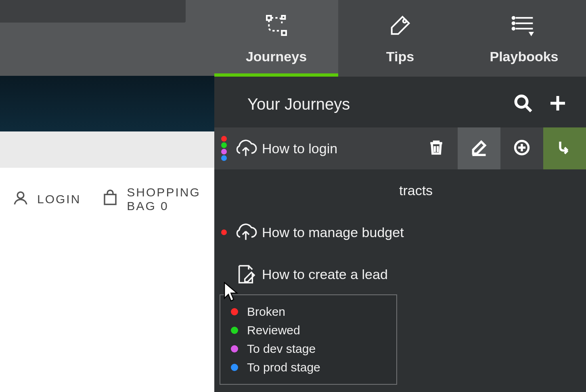 This screenshot has height=392, width=586. Describe the element at coordinates (565, 148) in the screenshot. I see `arrow-down-icon` at that location.